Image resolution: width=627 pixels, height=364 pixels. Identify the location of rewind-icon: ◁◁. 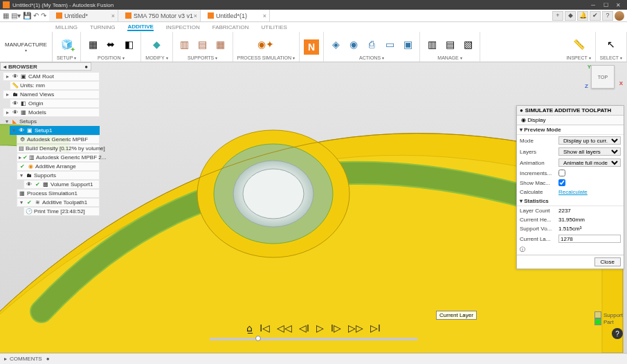
(284, 328).